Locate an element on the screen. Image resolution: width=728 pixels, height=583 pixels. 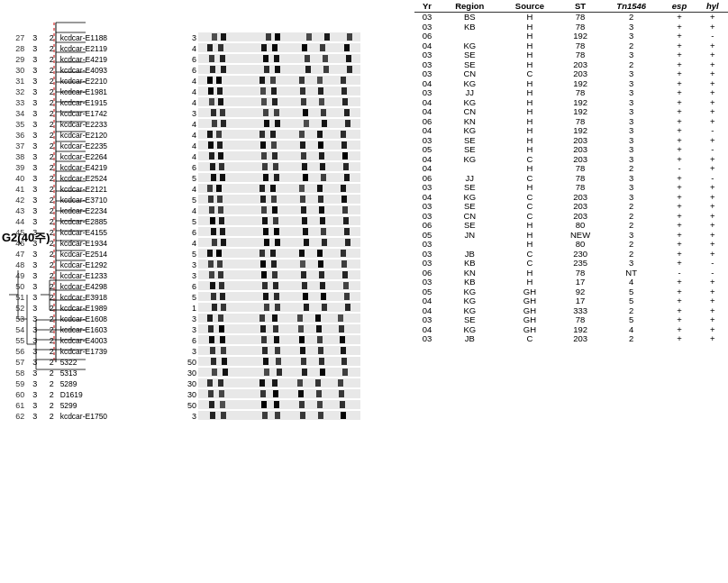
row-number: 29 is located at coordinates (13, 59).